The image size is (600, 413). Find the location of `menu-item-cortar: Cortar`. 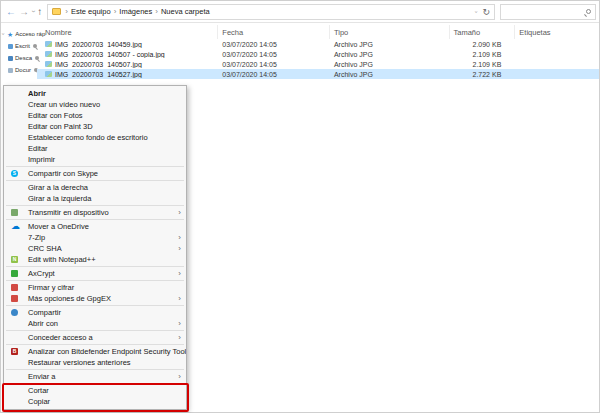

menu-item-cortar: Cortar is located at coordinates (95, 390).